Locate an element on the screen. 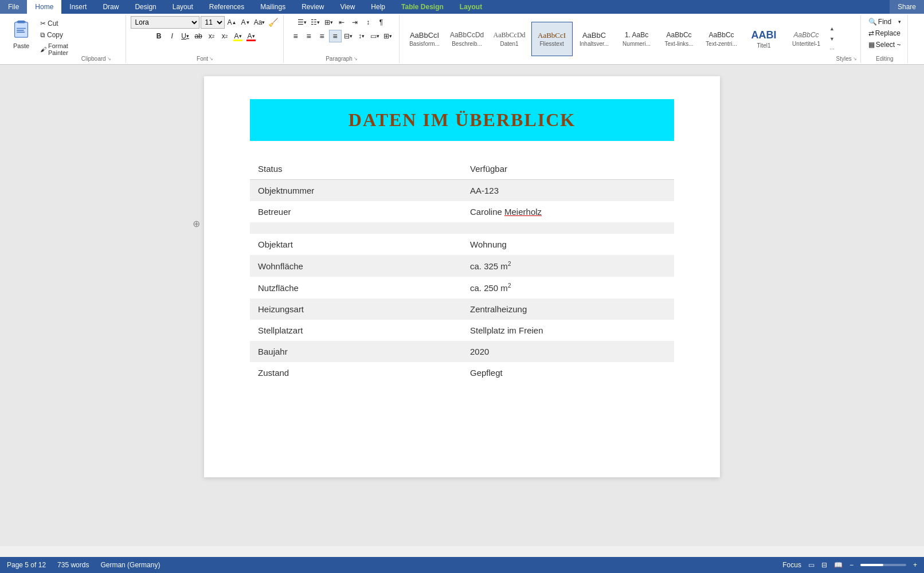  table-cell-value: Caroline Meierholz is located at coordinates (568, 212).